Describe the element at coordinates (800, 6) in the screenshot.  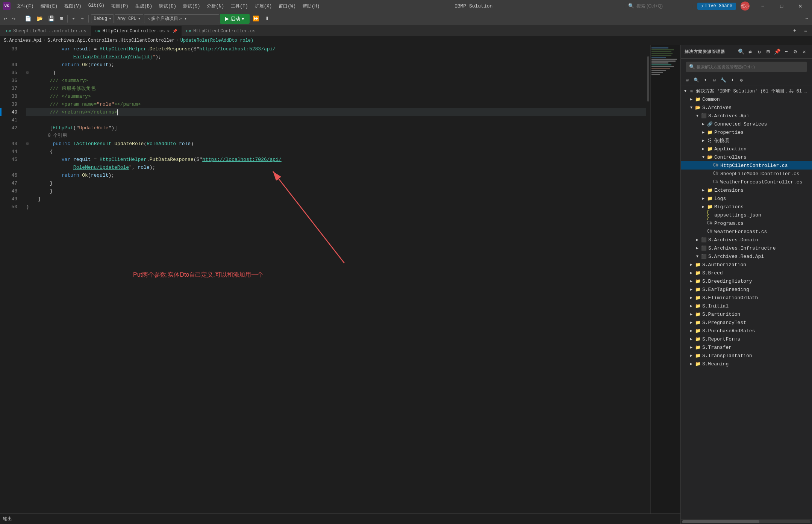
I see `close-button: ✕` at that location.